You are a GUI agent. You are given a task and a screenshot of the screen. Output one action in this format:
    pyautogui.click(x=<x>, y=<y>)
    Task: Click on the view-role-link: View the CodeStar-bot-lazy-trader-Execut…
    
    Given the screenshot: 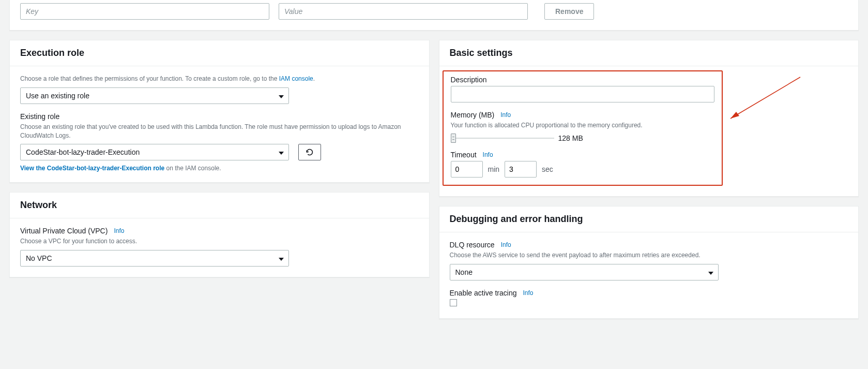 What is the action you would take?
    pyautogui.click(x=92, y=168)
    